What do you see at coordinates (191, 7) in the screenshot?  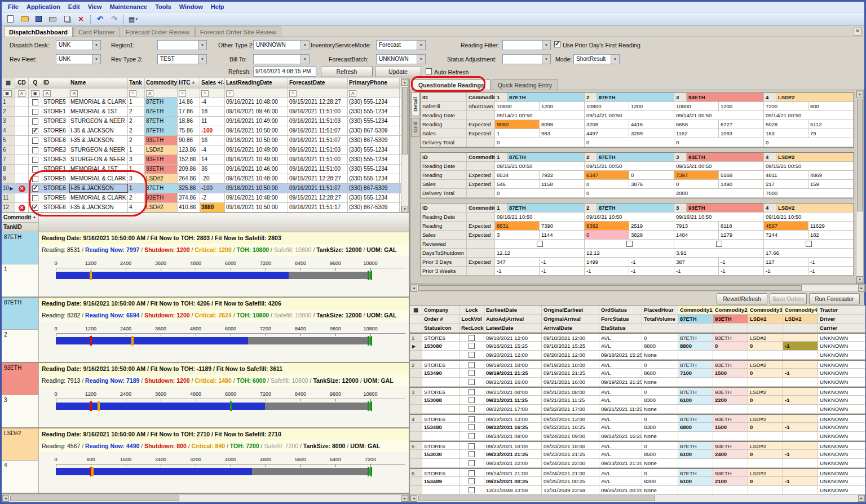 I see `menu-item-window: Window` at bounding box center [191, 7].